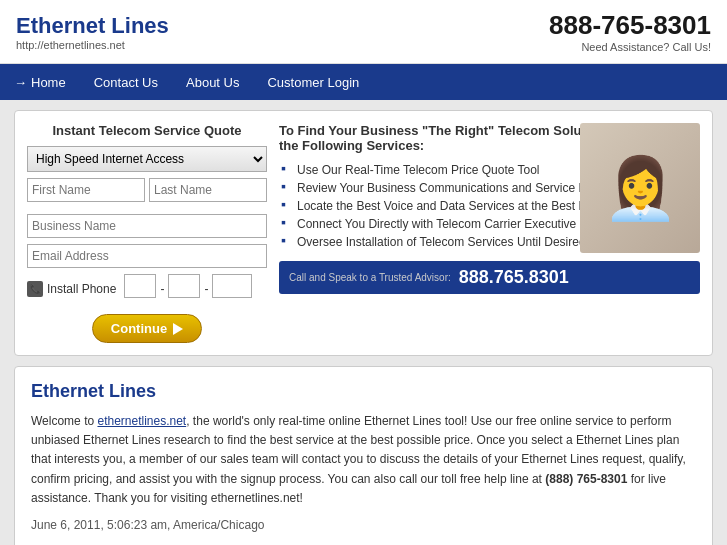  I want to click on name-row, so click(147, 193).